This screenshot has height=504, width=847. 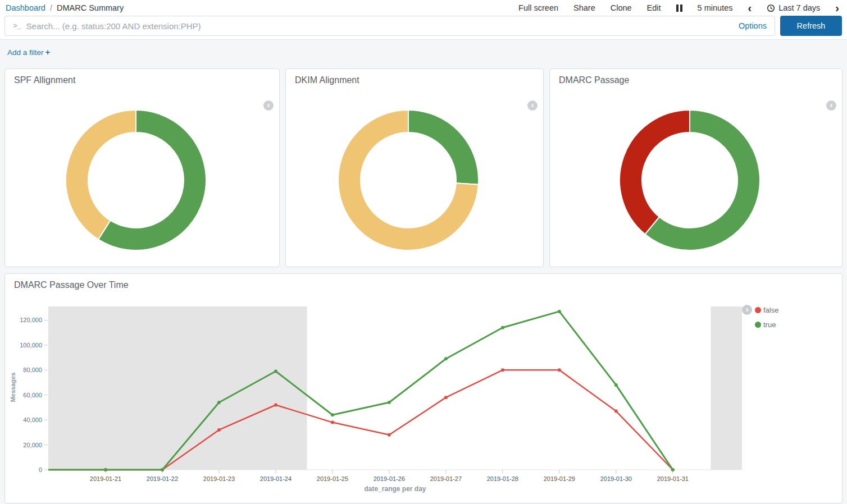 What do you see at coordinates (424, 7) in the screenshot?
I see `top-navigation-bar: Dashboard / DMARC Summary Full screen Sh…` at bounding box center [424, 7].